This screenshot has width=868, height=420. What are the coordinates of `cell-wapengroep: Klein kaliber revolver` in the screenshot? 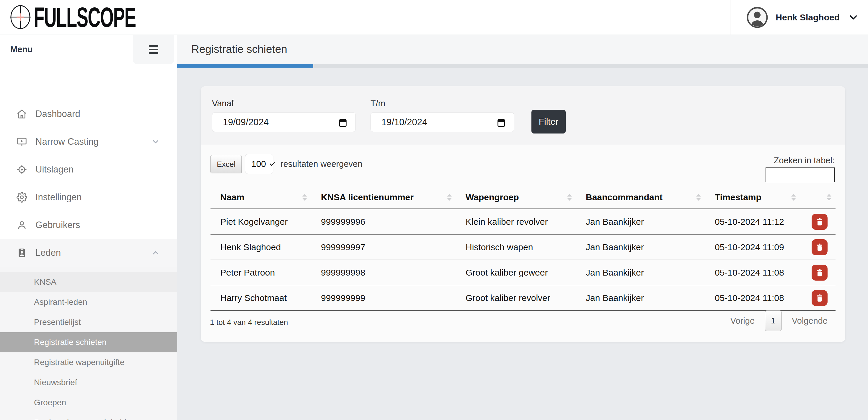 It's located at (516, 222).